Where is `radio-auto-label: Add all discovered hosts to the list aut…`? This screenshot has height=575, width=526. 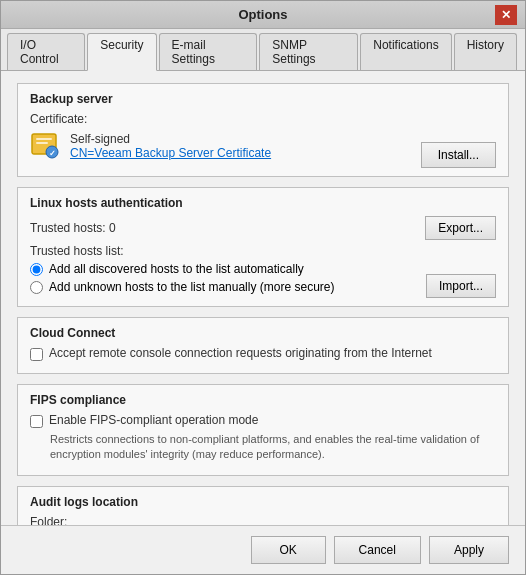
radio-auto-label: Add all discovered hosts to the list aut… is located at coordinates (176, 269).